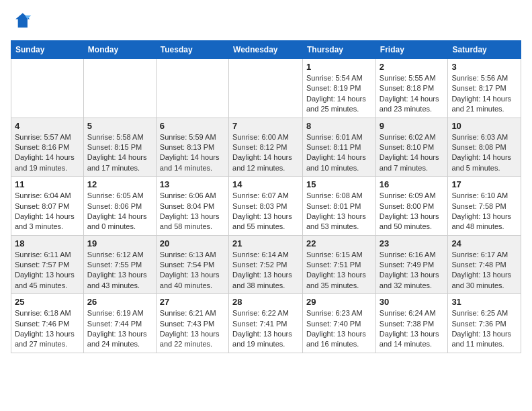 The height and width of the screenshot is (411, 532). Describe the element at coordinates (412, 324) in the screenshot. I see `calendar-cell: 30Sunrise: 6:24 AM Sunset: 7:38 PM Dayli…` at that location.